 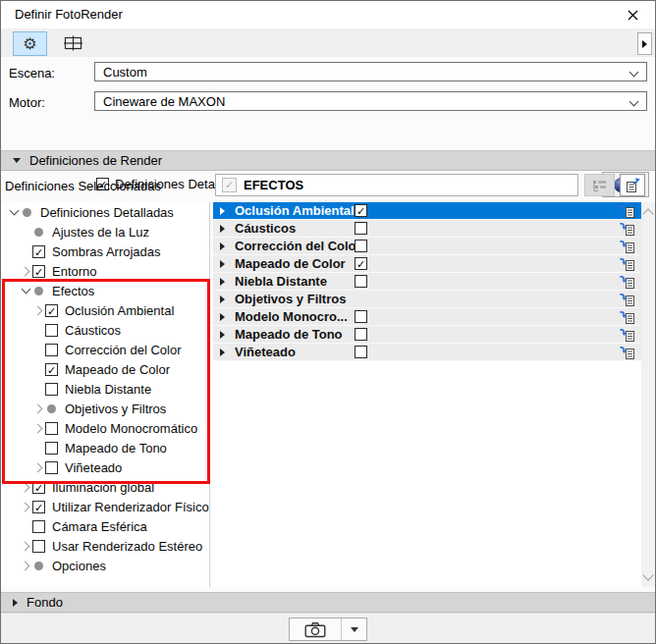 I want to click on scene-select: Custom, so click(x=371, y=72).